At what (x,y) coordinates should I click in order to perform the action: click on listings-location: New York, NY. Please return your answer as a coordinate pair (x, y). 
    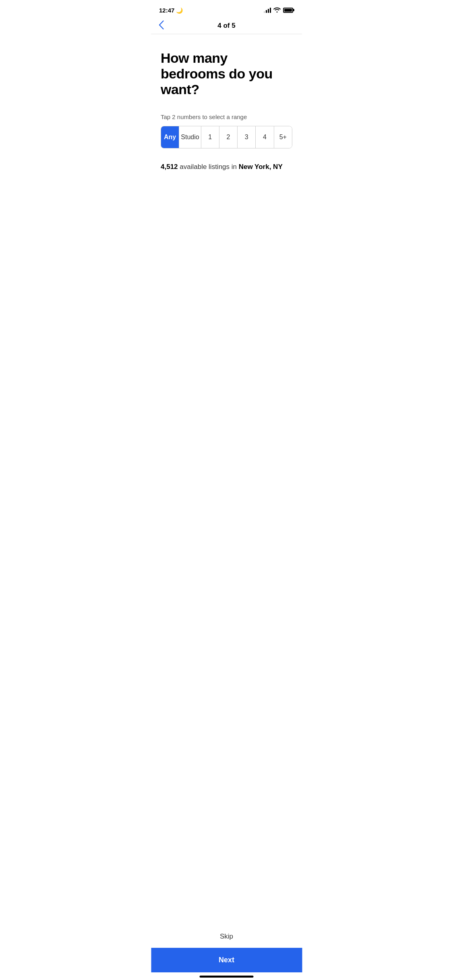
    Looking at the image, I should click on (261, 167).